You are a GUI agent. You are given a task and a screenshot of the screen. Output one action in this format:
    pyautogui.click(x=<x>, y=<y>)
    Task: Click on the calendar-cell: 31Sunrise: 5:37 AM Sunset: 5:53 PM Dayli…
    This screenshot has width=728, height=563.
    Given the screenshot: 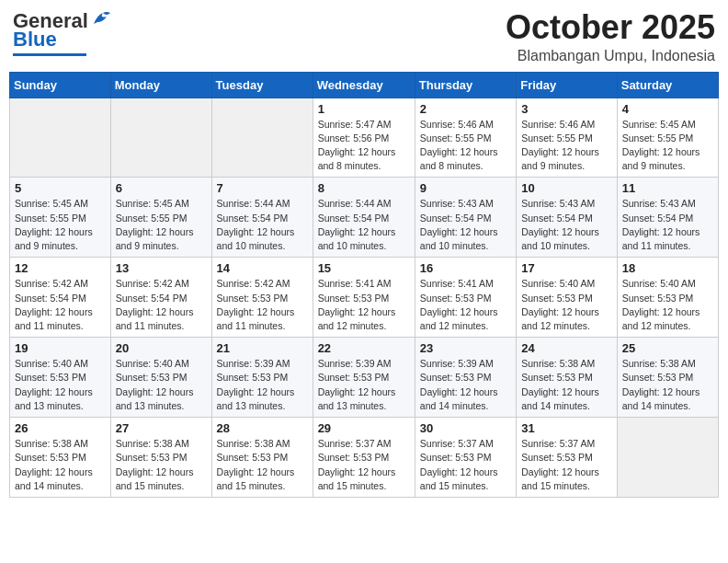 What is the action you would take?
    pyautogui.click(x=567, y=458)
    